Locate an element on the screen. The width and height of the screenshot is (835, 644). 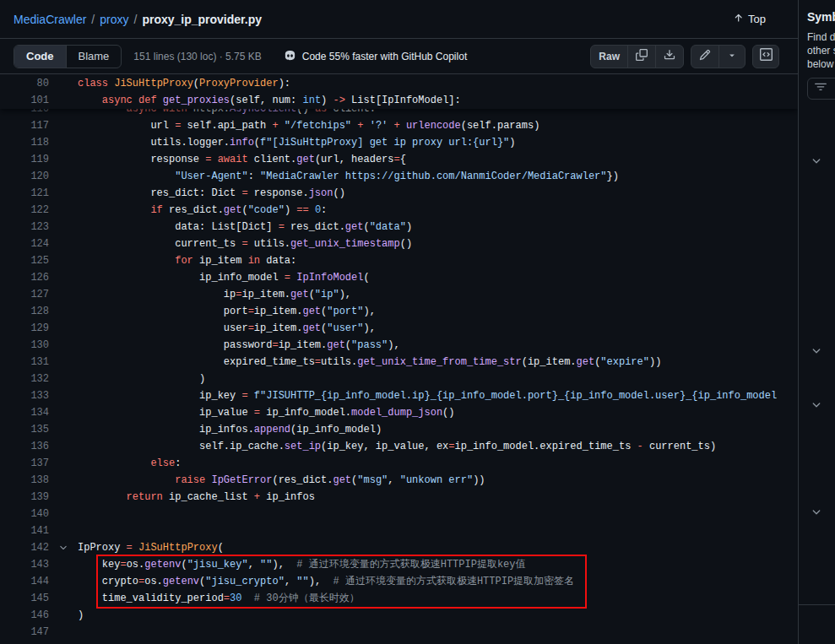
breadcrumb-repo-link: MediaCrawler is located at coordinates (50, 19).